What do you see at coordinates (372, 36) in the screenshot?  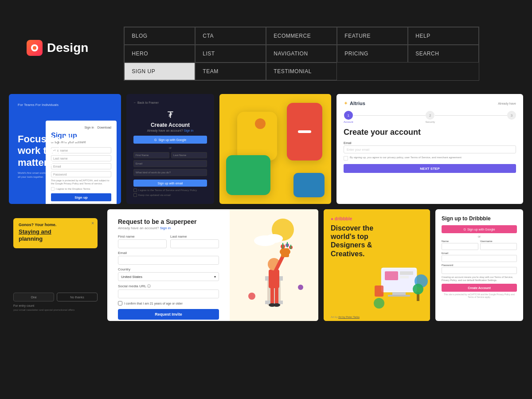 I see `nav-item-feature: FEATURE` at bounding box center [372, 36].